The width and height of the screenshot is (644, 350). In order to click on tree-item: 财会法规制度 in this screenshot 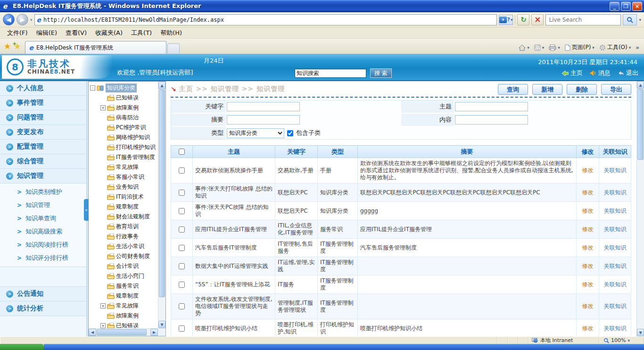, I will do `click(124, 217)`.